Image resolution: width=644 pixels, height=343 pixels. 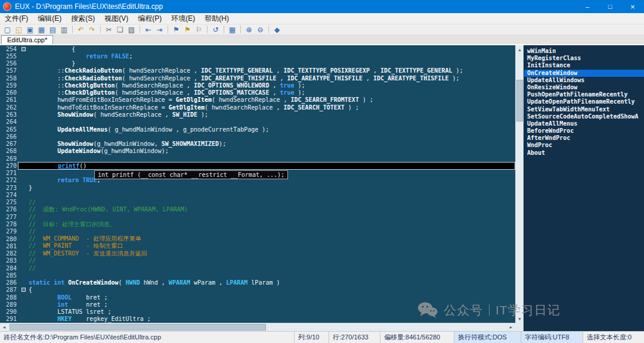 I want to click on new-file-button: ▢, so click(x=7, y=30).